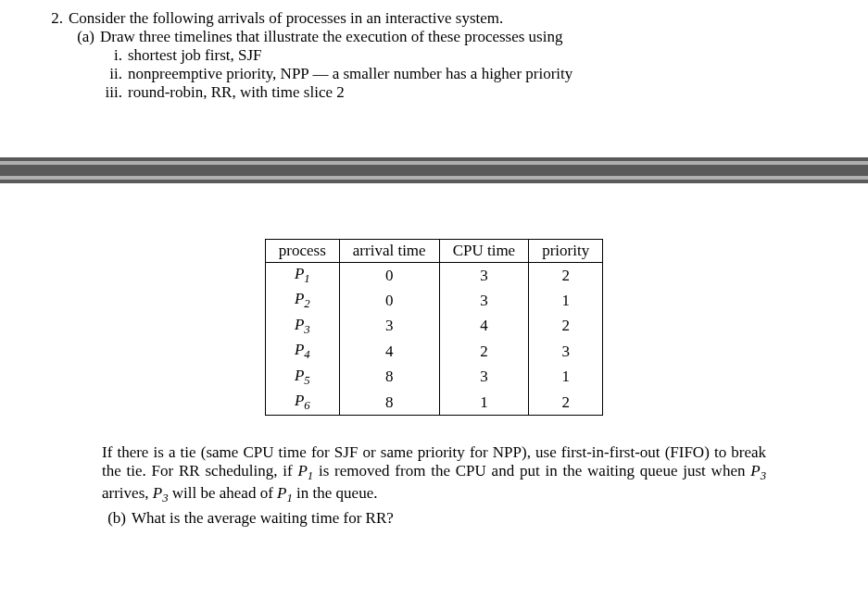  Describe the element at coordinates (161, 492) in the screenshot. I see `tie-p3b: P3` at that location.